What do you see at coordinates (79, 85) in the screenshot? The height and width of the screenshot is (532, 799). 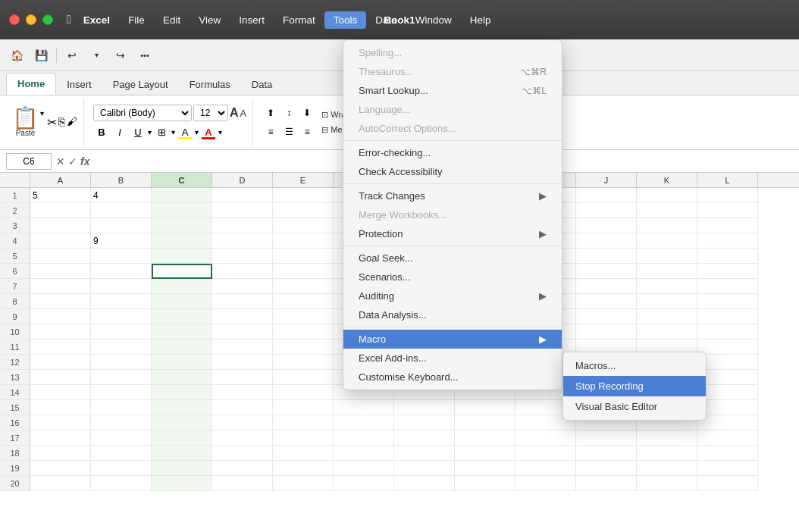 I see `tab-insert: Insert` at bounding box center [79, 85].